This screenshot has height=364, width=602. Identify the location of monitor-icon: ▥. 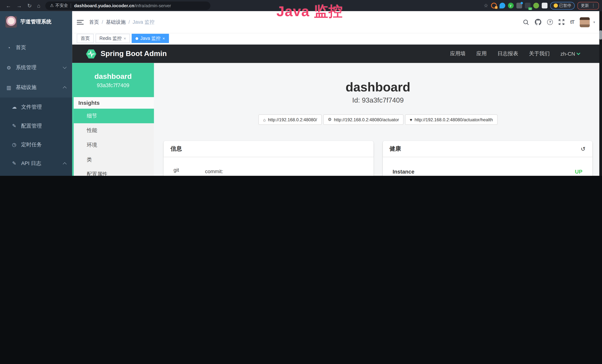
(9, 87).